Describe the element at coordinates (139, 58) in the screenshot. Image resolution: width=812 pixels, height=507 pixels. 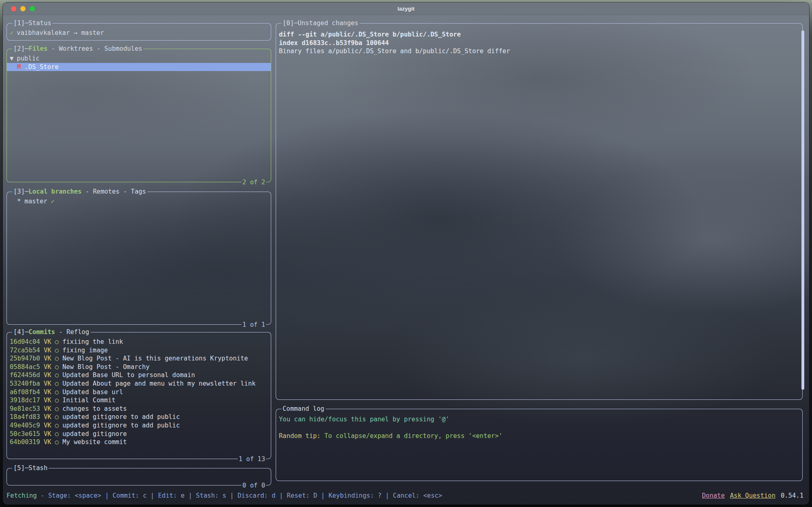
I see `tree-row-directory: ▼public` at that location.